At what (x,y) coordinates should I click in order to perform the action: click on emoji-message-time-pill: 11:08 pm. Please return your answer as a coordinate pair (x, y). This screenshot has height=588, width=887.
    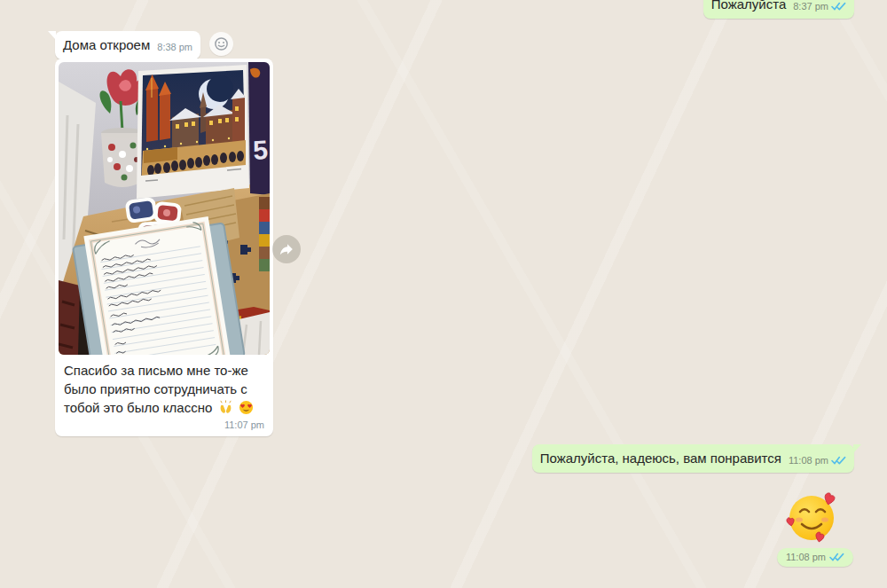
    Looking at the image, I should click on (815, 557).